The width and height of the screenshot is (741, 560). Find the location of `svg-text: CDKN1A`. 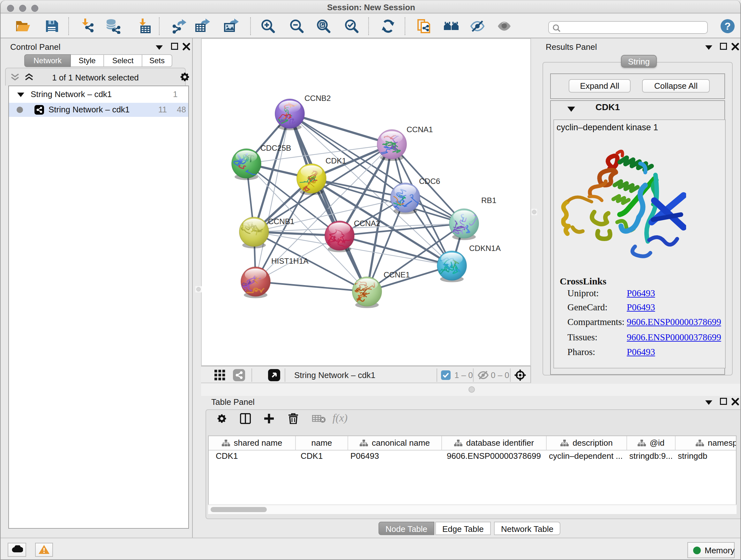

svg-text: CDKN1A is located at coordinates (485, 248).